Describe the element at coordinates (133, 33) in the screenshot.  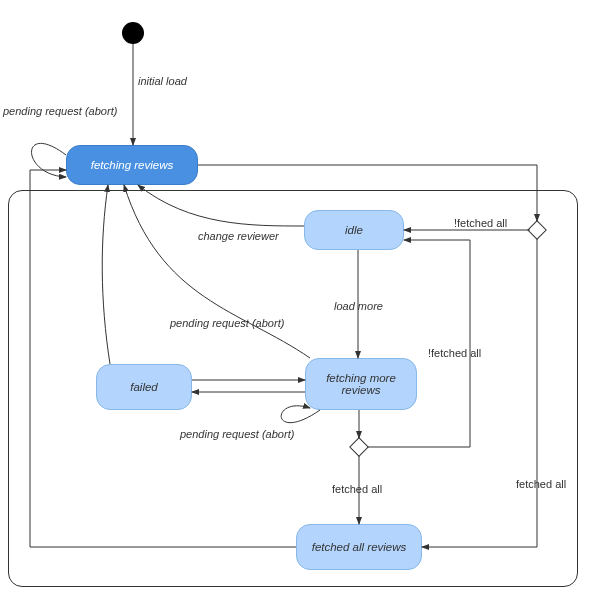
I see `initial-state-dot` at that location.